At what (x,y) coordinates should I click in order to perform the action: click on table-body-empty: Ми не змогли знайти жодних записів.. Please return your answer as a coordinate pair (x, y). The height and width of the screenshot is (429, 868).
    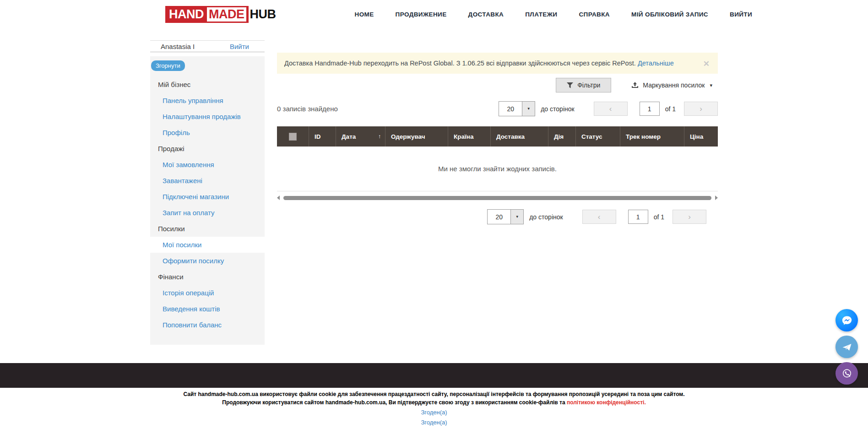
    Looking at the image, I should click on (497, 169).